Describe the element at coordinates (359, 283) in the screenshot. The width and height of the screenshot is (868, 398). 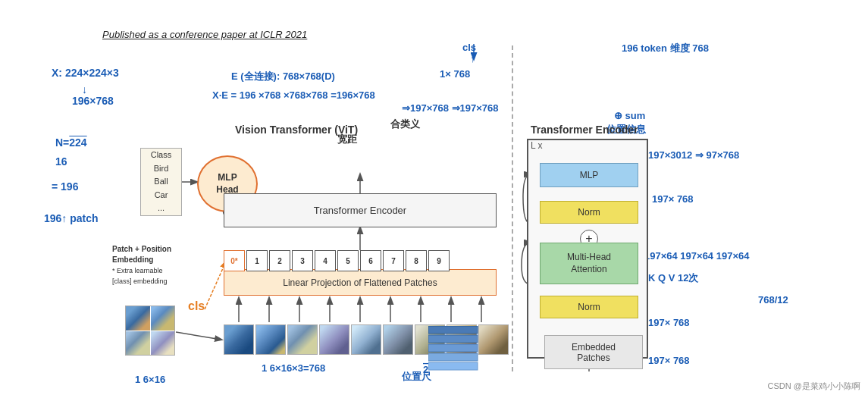
I see `lp-label: Linear Projection of Flattened Patches` at that location.